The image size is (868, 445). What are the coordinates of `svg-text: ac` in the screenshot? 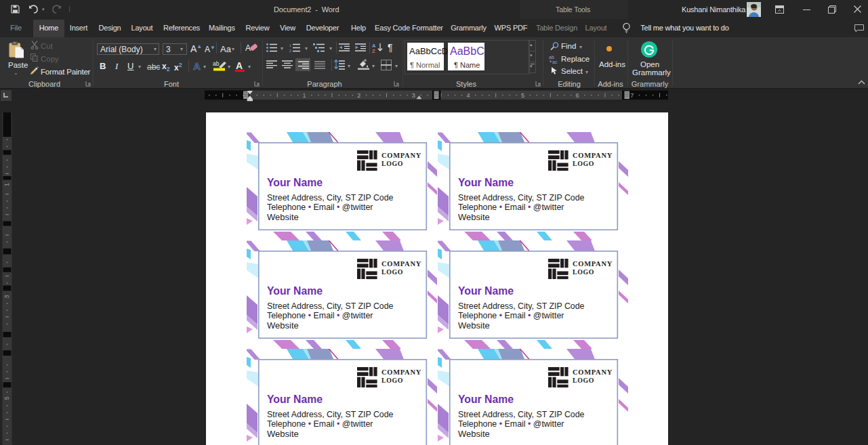 It's located at (555, 62).